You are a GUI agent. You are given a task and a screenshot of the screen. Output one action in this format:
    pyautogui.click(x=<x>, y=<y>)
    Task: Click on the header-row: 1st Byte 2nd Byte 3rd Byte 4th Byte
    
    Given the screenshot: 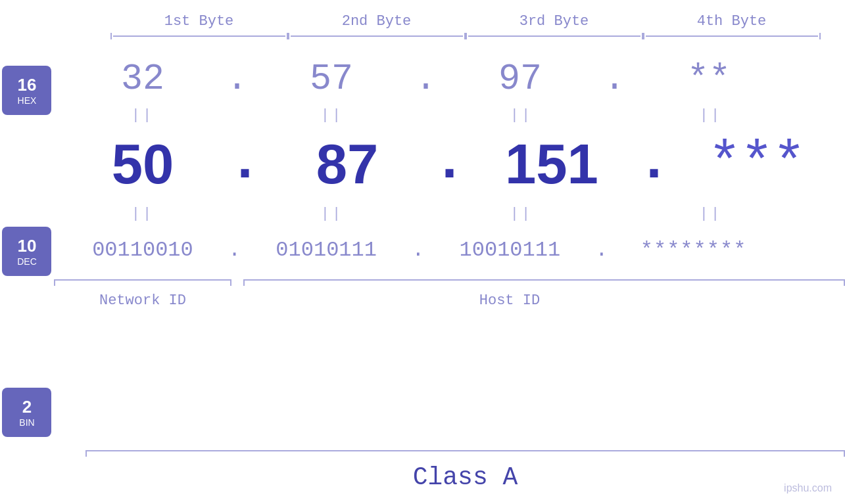 What is the action you would take?
    pyautogui.click(x=422, y=21)
    